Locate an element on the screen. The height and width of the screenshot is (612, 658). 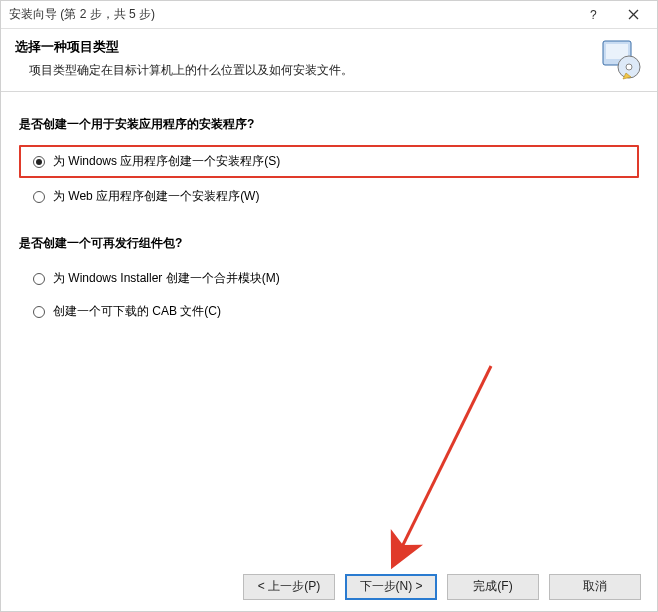
wizard-buttons: < 上一步(P) 下一步(N) > 完成(F) 取消 is located at coordinates (329, 589).